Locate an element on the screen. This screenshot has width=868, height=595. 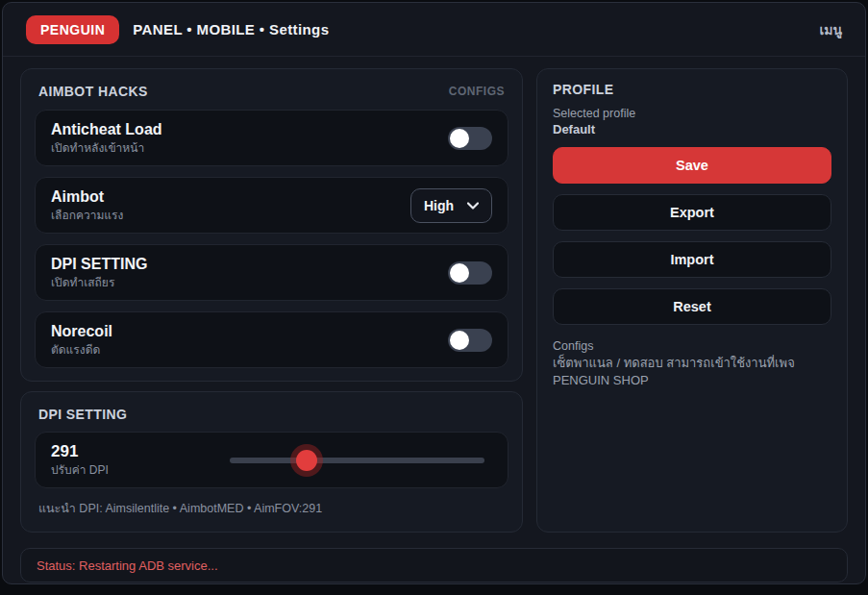
chevron-down-icon is located at coordinates (473, 206).